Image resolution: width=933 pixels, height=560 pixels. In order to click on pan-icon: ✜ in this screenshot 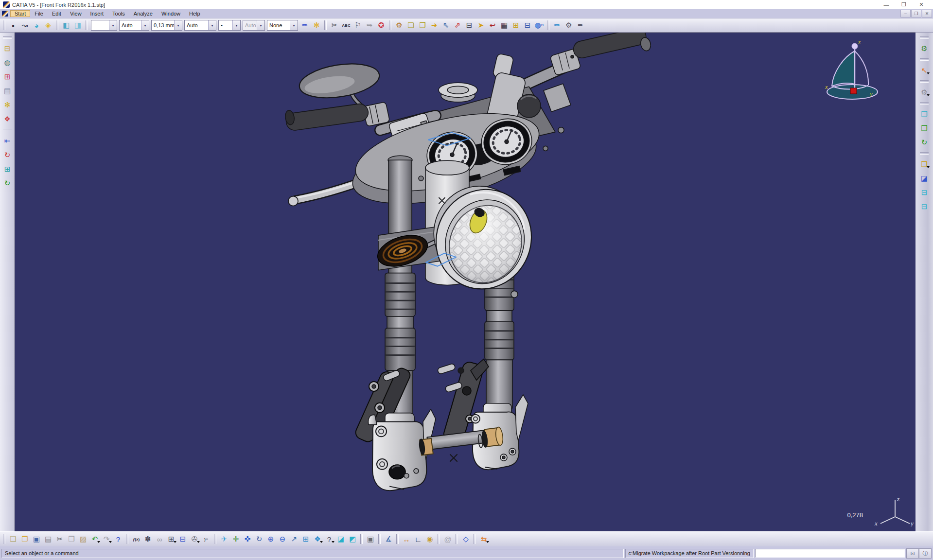, I will do `click(247, 539)`.